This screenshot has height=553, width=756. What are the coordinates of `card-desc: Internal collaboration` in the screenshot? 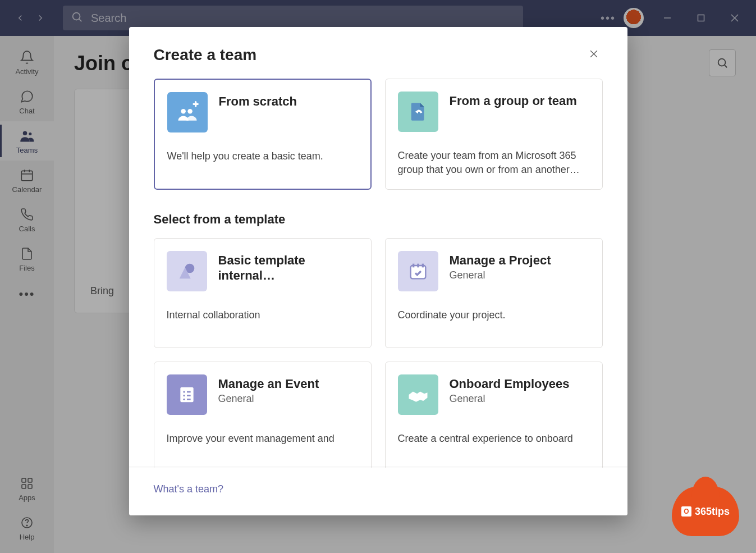 It's located at (263, 316).